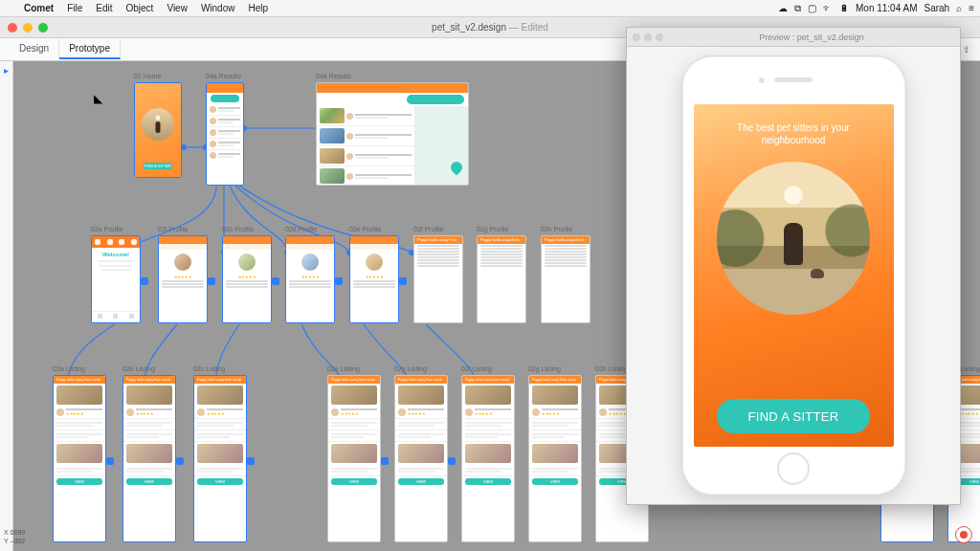  Describe the element at coordinates (158, 166) in the screenshot. I see `cta-mini: FIND A SITTER` at that location.